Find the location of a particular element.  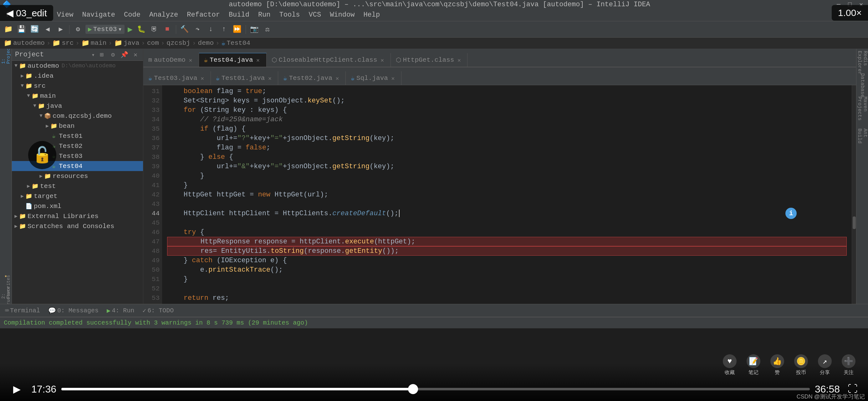

tree-label-external-libraries: External Libraries is located at coordinates (63, 217).